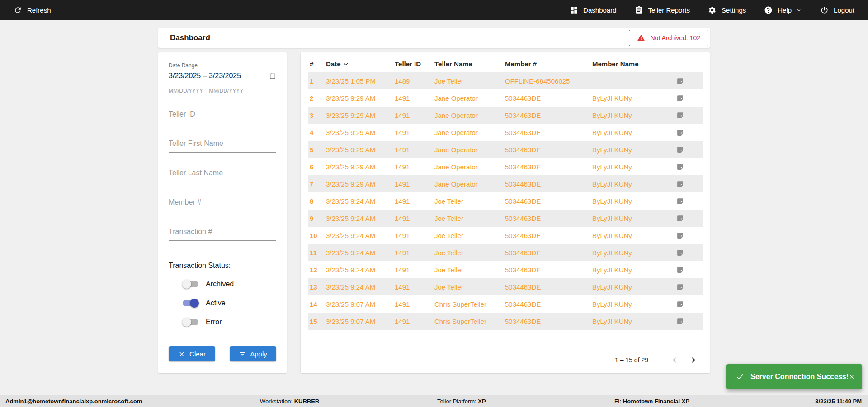 This screenshot has width=868, height=407. What do you see at coordinates (852, 377) in the screenshot?
I see `toast-close-button` at bounding box center [852, 377].